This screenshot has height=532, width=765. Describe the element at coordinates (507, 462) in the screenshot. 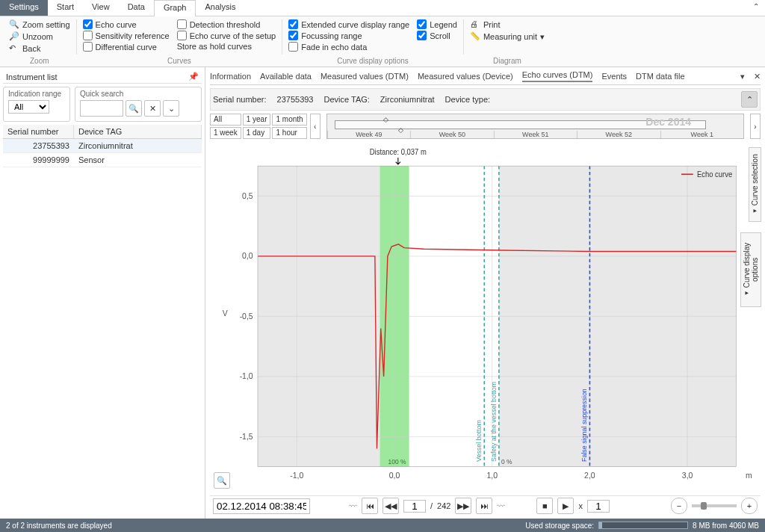

I see `svg-text: 0 %` at that location.